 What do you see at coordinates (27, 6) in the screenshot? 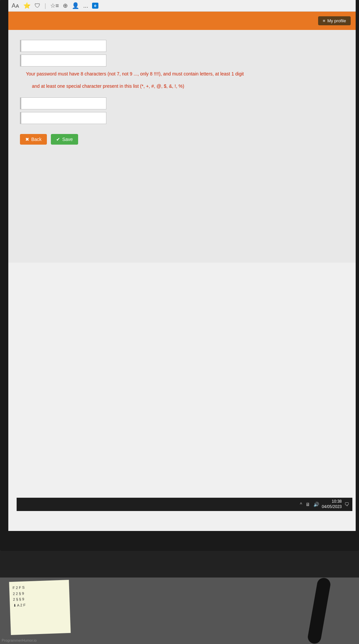
I see `favorites-icon: ⭐` at bounding box center [27, 6].